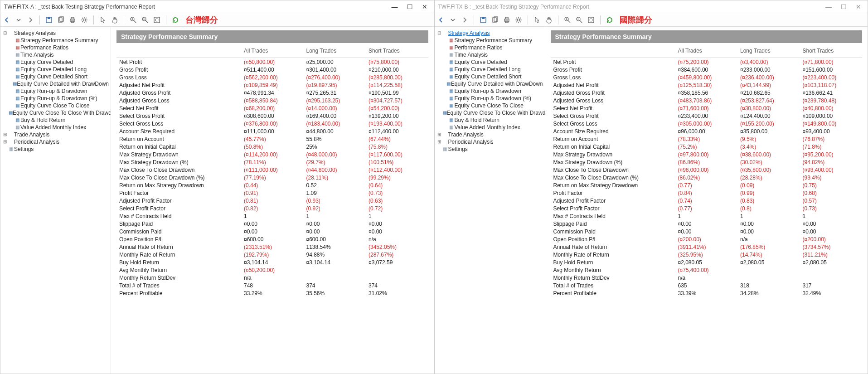 The height and width of the screenshot is (374, 868). What do you see at coordinates (272, 262) in the screenshot?
I see `table-row: Buy Hold Return¤3,104.14¤3,104.14¤3,072.…` at bounding box center [272, 262].